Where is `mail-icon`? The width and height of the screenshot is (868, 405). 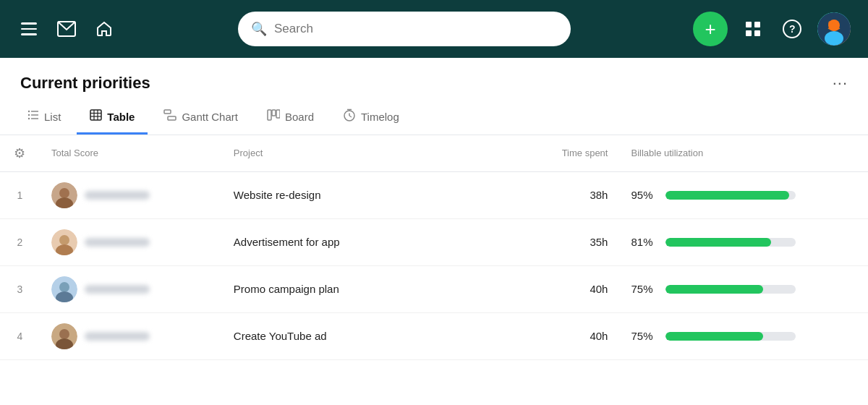 mail-icon is located at coordinates (67, 29).